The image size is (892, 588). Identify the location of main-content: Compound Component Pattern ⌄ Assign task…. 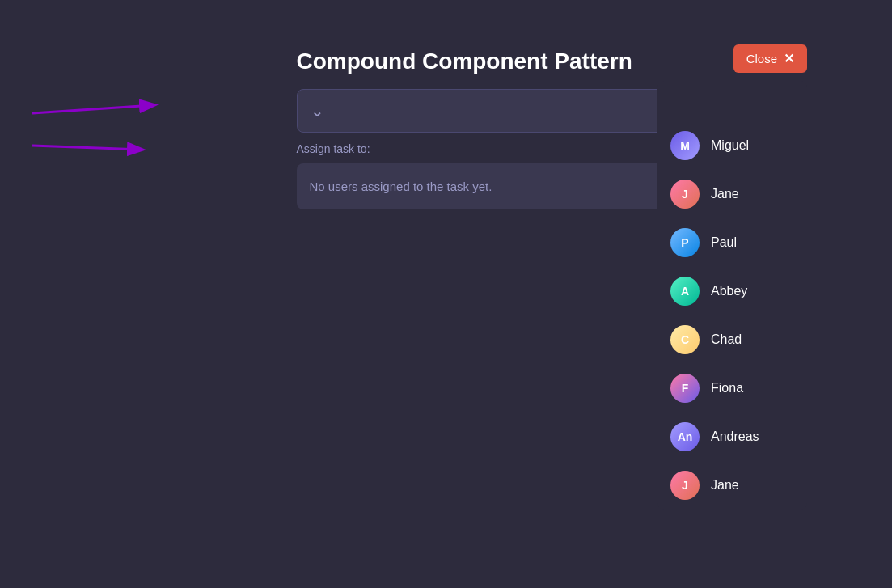
(507, 129).